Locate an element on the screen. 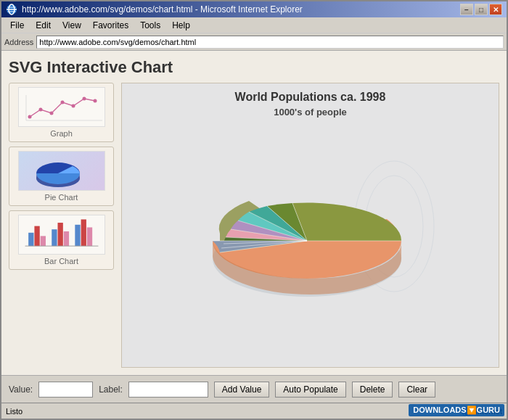 The width and height of the screenshot is (508, 420). label-input is located at coordinates (168, 390).